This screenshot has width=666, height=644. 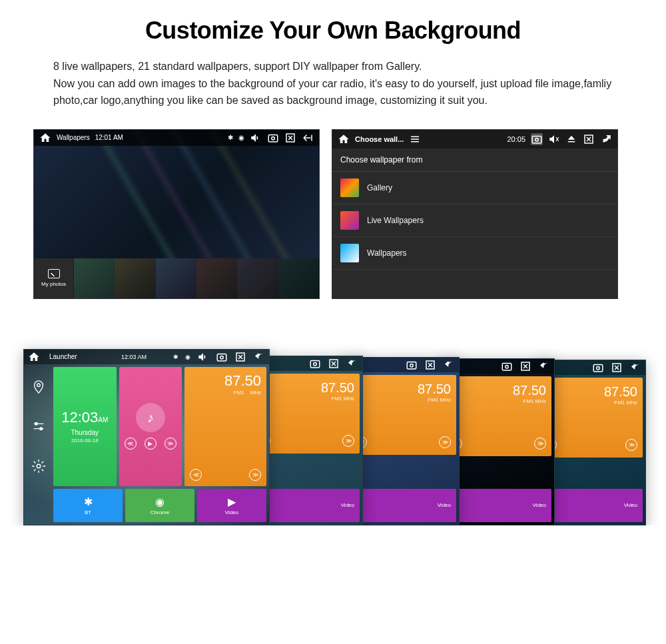 I want to click on location-icon: ◉, so click(x=188, y=357).